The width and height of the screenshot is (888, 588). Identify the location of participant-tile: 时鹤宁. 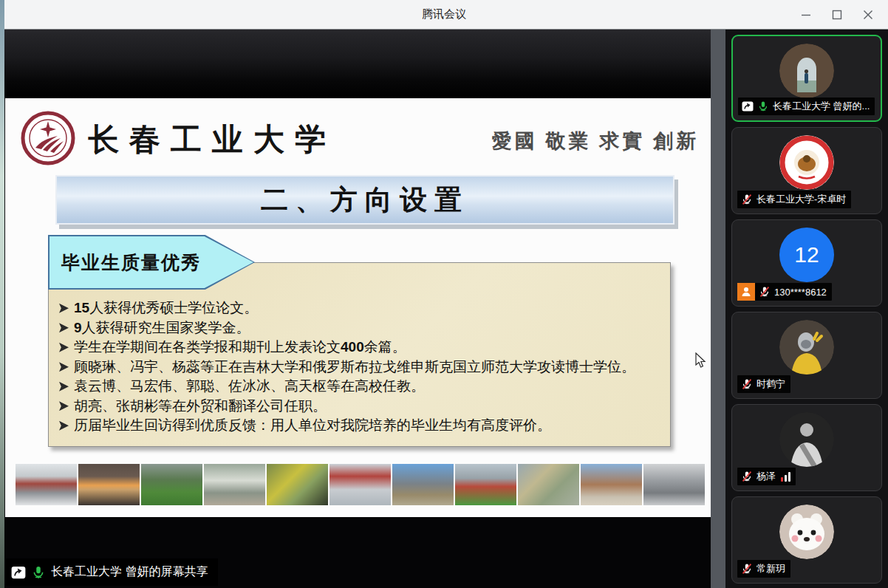
(807, 355).